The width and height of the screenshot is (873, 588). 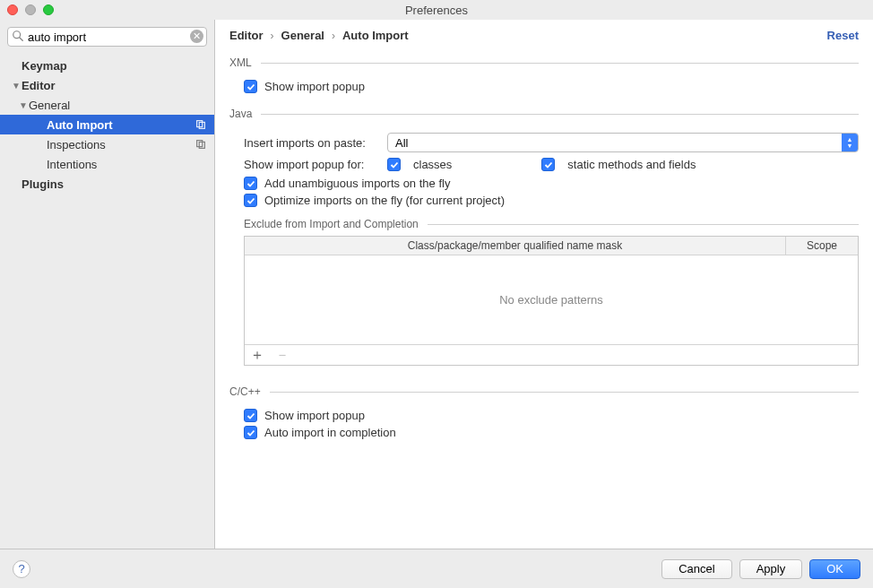 I want to click on classes-label: classes, so click(x=432, y=165).